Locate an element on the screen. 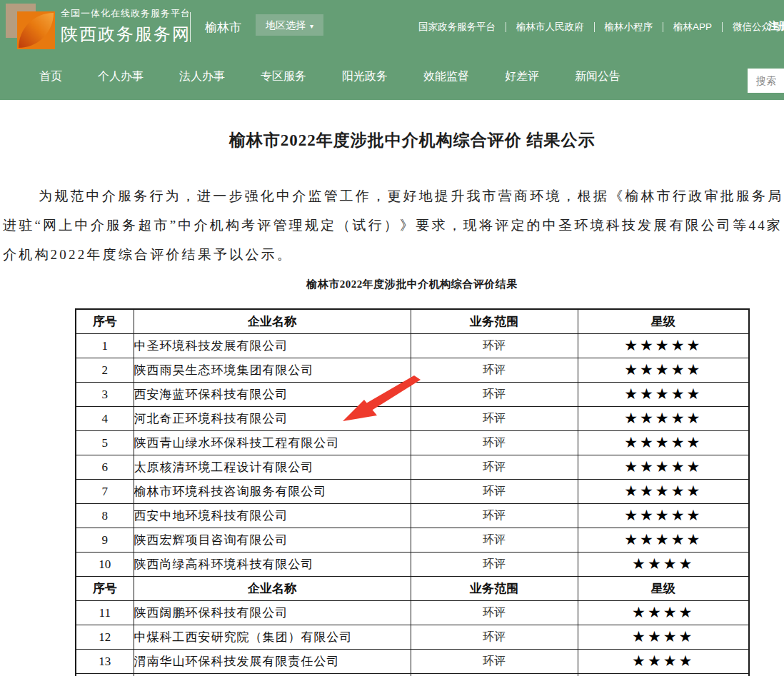 This screenshot has height=676, width=784. chevron-down-icon: ▾ is located at coordinates (311, 26).